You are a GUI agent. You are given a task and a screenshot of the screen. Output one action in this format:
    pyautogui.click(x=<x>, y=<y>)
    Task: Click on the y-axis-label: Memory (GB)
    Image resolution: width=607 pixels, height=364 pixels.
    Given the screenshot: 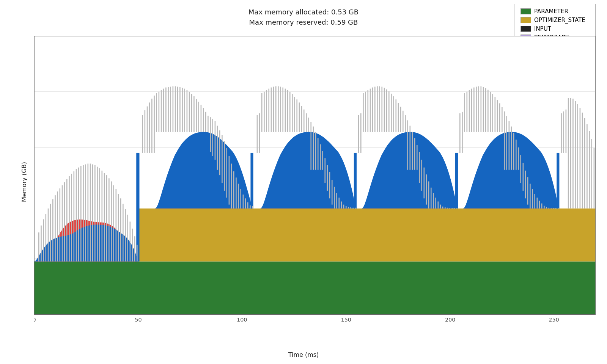 What is the action you would take?
    pyautogui.click(x=24, y=182)
    